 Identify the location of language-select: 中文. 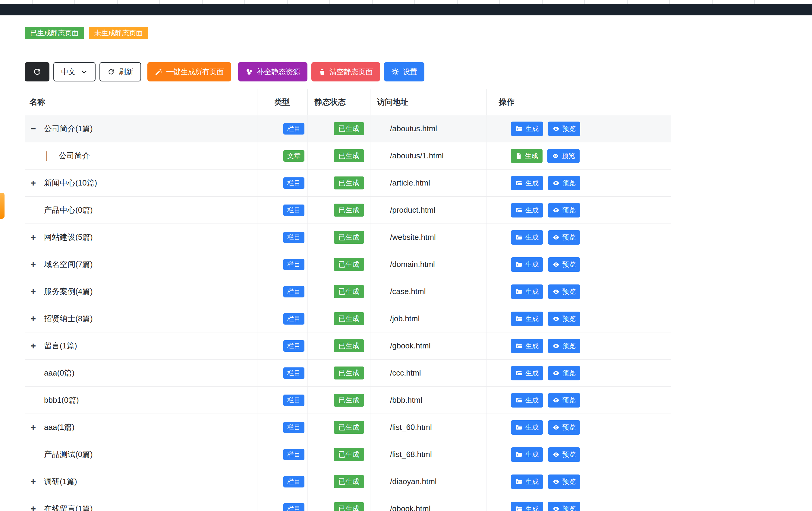
(74, 72).